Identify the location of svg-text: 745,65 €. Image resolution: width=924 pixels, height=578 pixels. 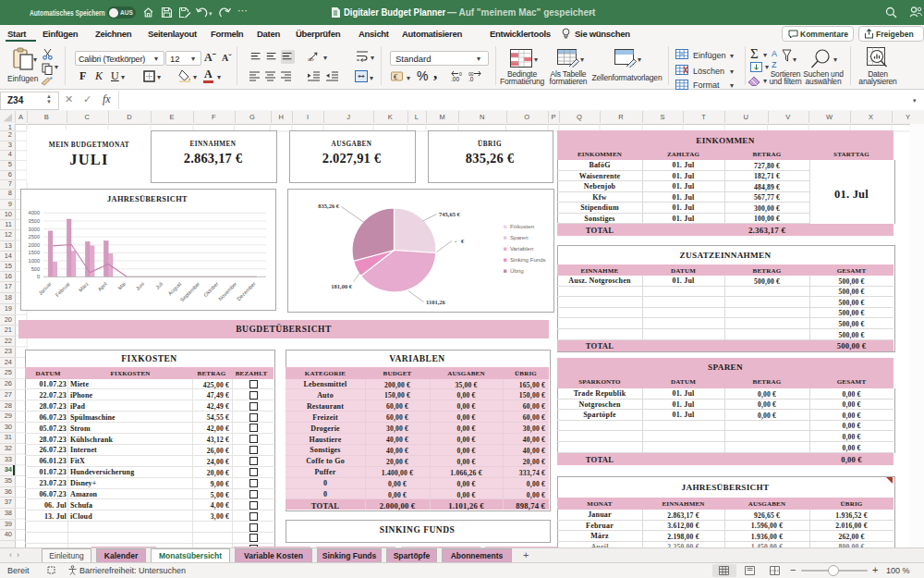
(450, 215).